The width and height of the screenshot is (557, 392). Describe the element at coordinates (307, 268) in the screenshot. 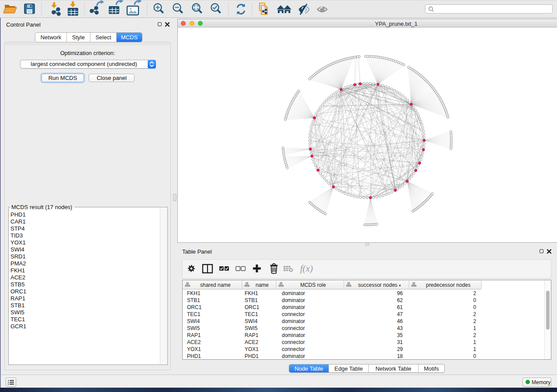

I see `svg-text: f(x)` at that location.